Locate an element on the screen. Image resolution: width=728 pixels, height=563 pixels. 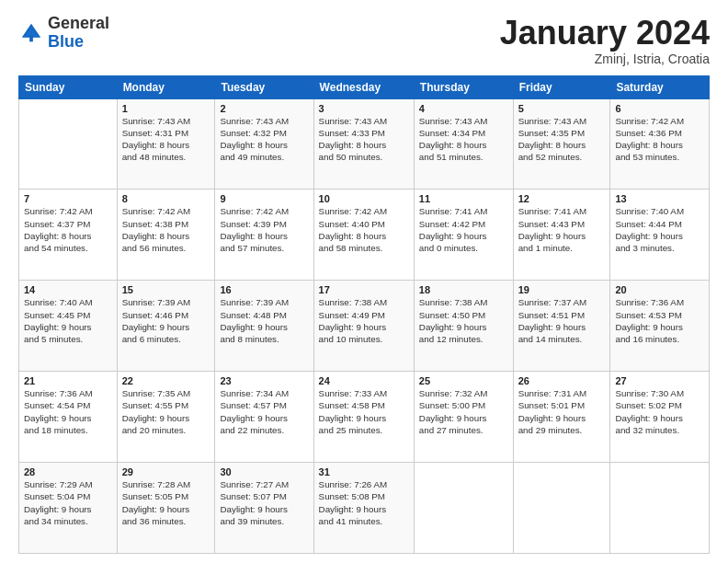
day-info: Sunrise: 7:43 AM Sunset: 4:33 PM Dayligh… is located at coordinates (364, 140).